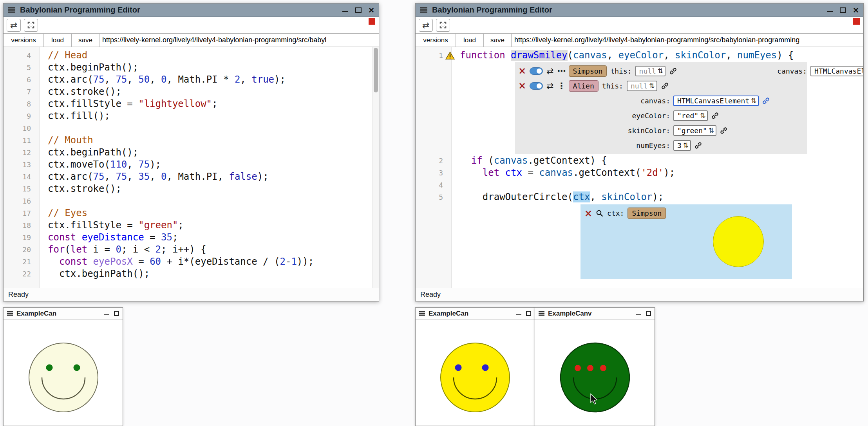 The width and height of the screenshot is (868, 426). What do you see at coordinates (191, 56) in the screenshot?
I see `code-line: 4// Head` at bounding box center [191, 56].